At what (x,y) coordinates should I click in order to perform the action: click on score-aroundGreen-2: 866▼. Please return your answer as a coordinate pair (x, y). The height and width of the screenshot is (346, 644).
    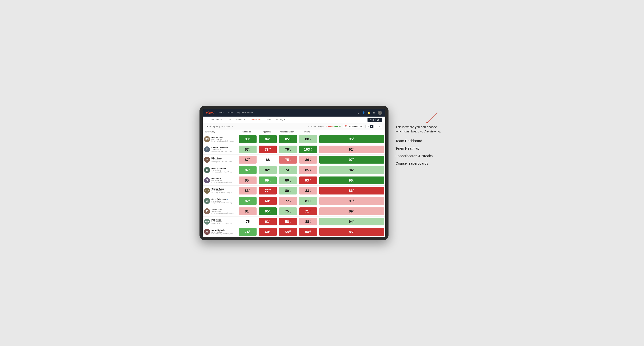
    Looking at the image, I should click on (308, 160).